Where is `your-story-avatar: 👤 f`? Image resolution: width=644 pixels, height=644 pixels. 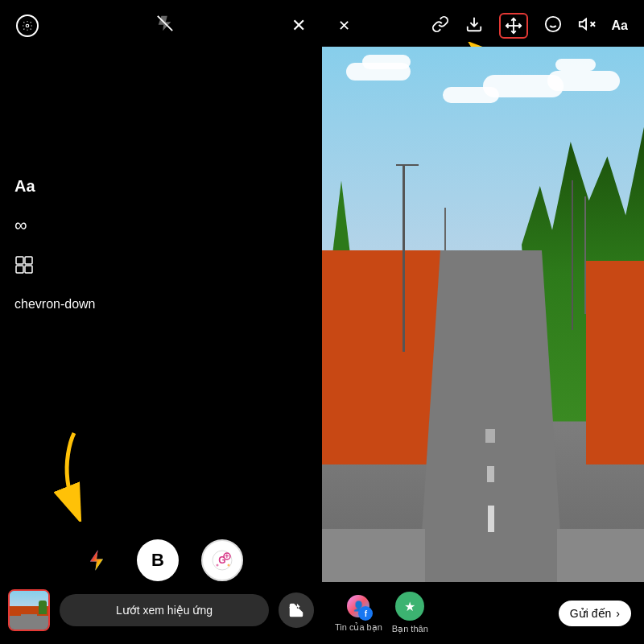 your-story-avatar: 👤 f is located at coordinates (358, 606).